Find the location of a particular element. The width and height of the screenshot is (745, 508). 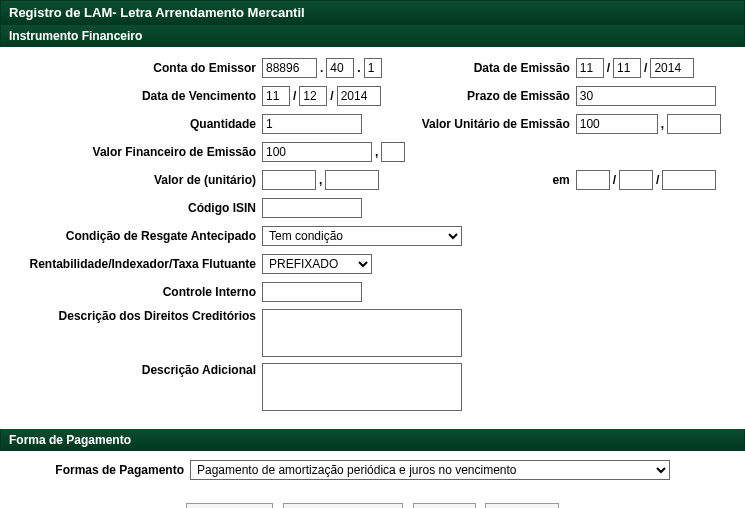

data-emissao-y is located at coordinates (672, 68).